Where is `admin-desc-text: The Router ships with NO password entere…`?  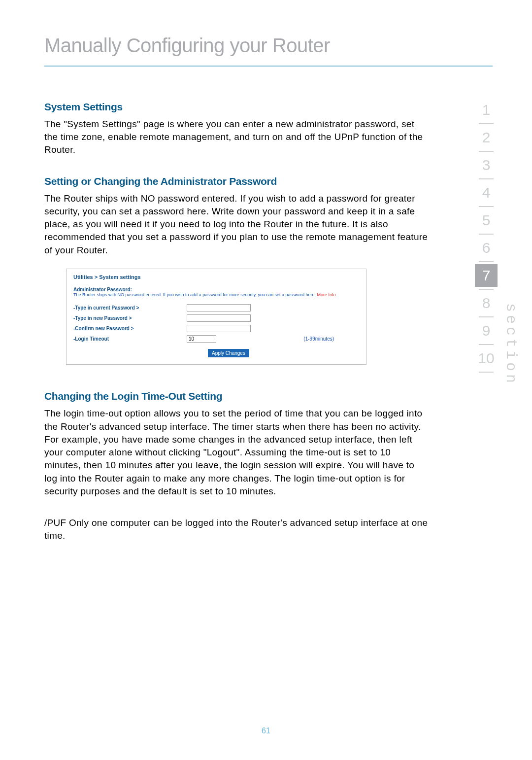
admin-desc-text: The Router ships with NO password entere… is located at coordinates (195, 295).